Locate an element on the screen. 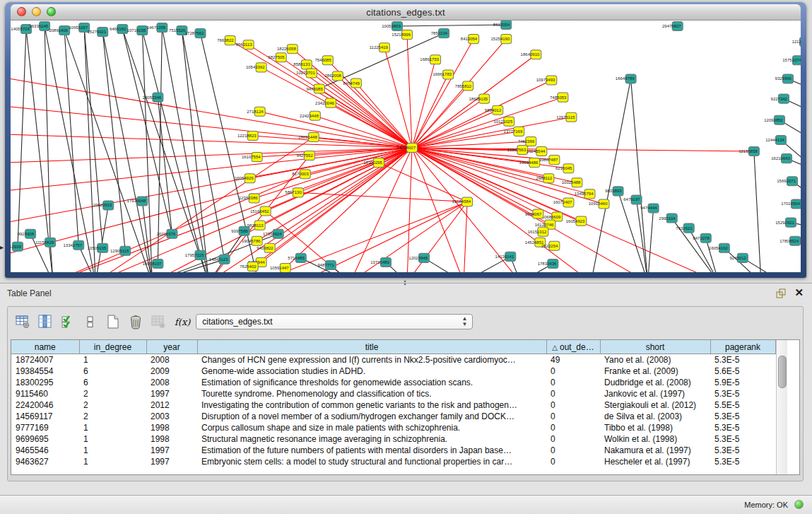  table-row: 946362711997Embryonic stem cells: a mode… is located at coordinates (393, 462).